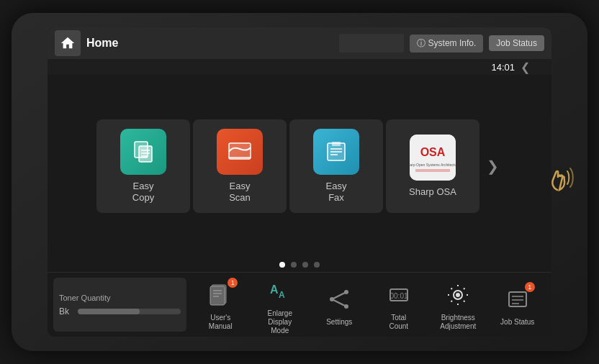 The image size is (599, 364). What do you see at coordinates (280, 322) in the screenshot?
I see `enlarge-display-label: EnlargeDisplayMode` at bounding box center [280, 322].